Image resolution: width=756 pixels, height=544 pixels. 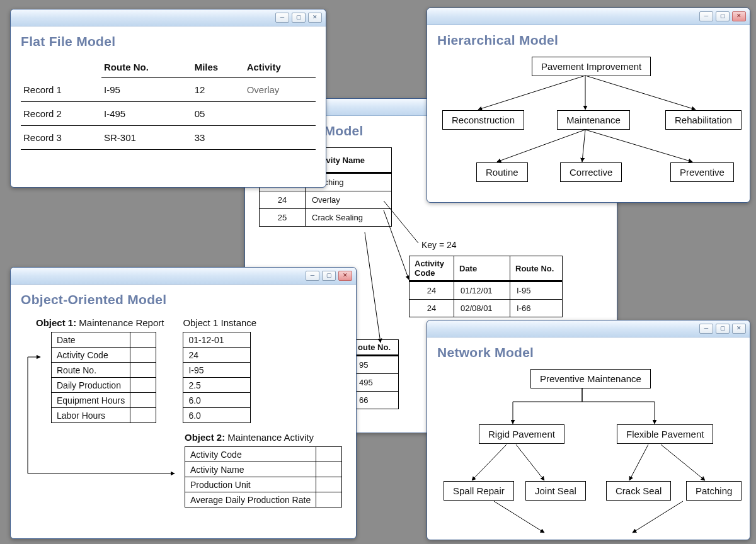 I want to click on net-arrows, so click(x=595, y=456).